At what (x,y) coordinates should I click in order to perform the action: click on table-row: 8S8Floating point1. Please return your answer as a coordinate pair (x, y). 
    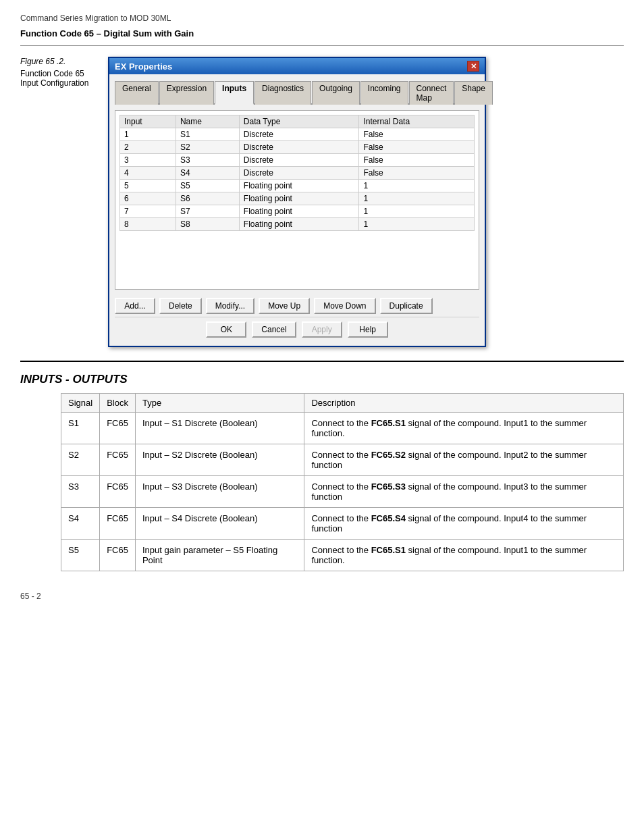
    Looking at the image, I should click on (297, 224).